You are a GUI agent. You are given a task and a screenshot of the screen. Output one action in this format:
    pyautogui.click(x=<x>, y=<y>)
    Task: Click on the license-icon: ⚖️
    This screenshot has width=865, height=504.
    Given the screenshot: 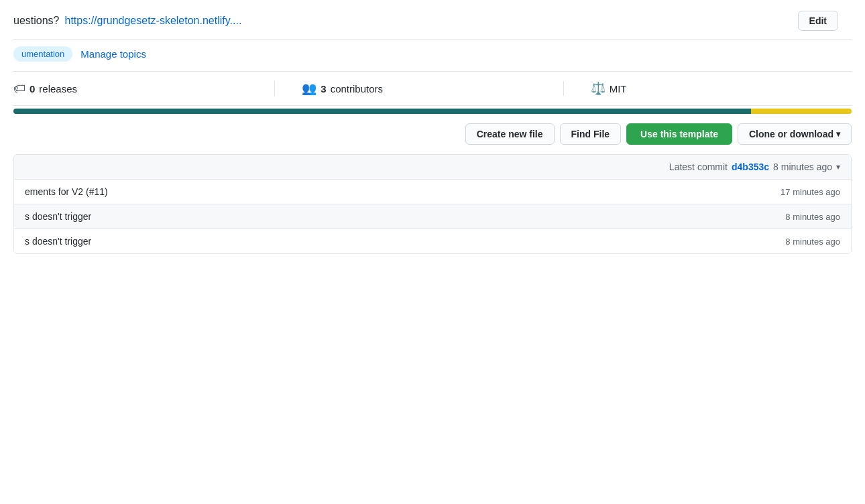 What is the action you would take?
    pyautogui.click(x=598, y=88)
    